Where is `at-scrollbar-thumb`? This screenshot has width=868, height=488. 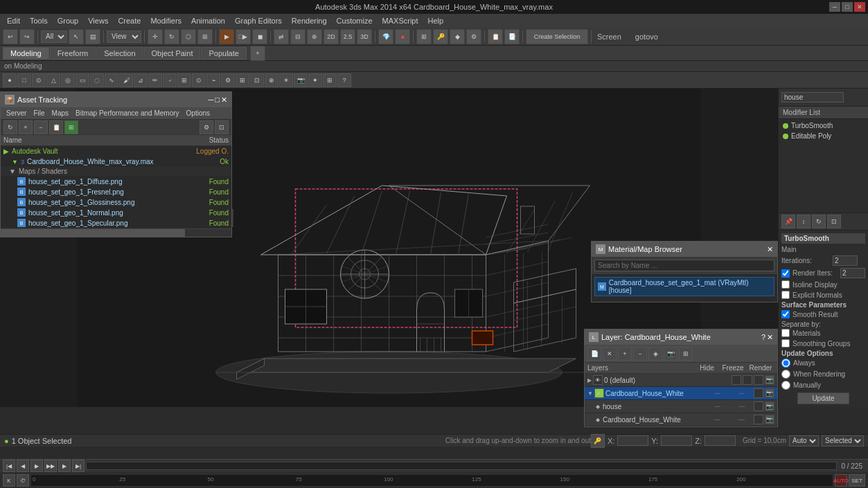 at-scrollbar-thumb is located at coordinates (93, 233).